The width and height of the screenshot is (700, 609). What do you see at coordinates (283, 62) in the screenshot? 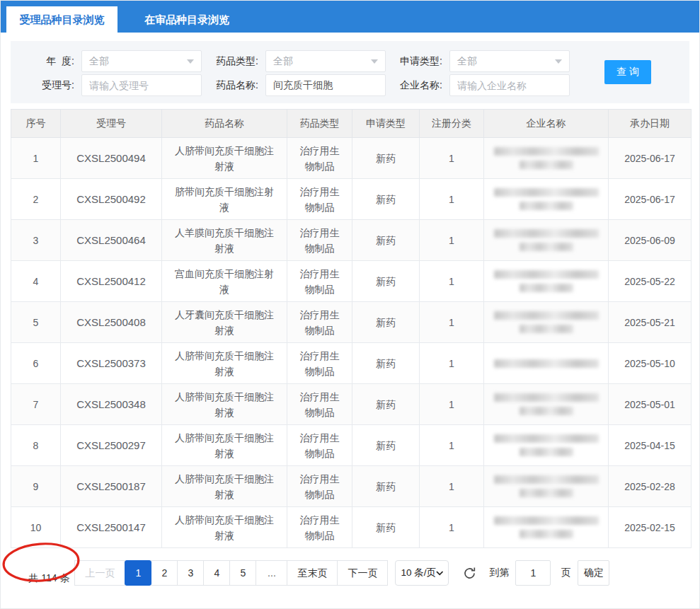
I see `drug-type-select-value: 全部` at bounding box center [283, 62].